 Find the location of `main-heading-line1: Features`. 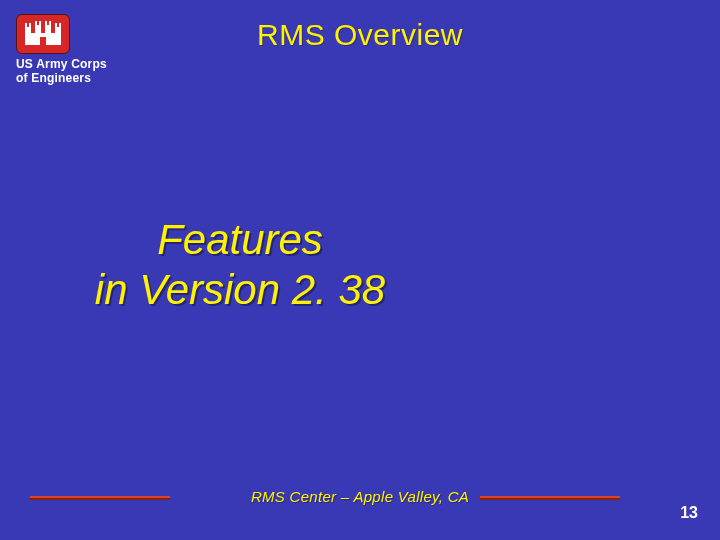

main-heading-line1: Features is located at coordinates (240, 240).